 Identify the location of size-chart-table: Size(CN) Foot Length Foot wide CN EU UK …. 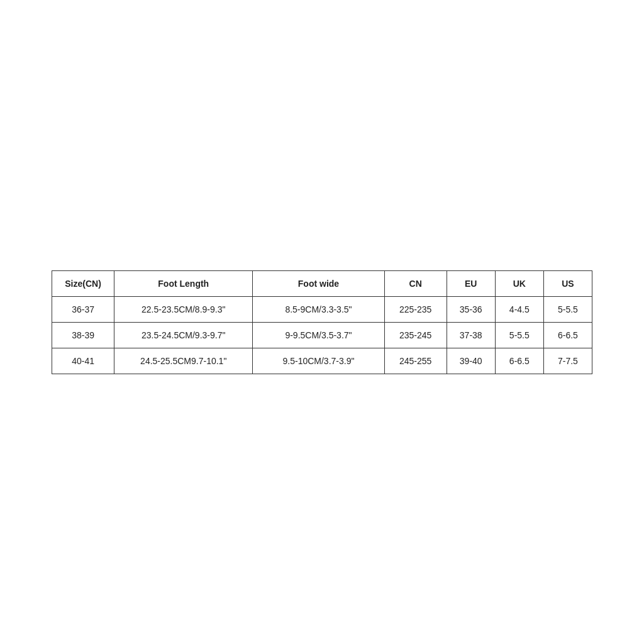
(322, 322).